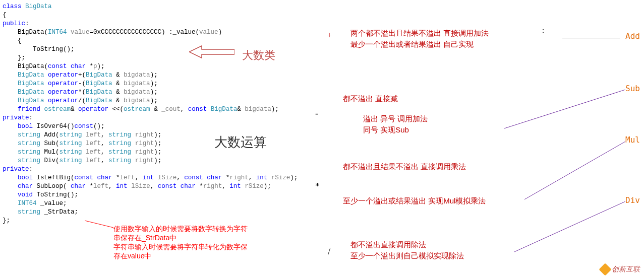 Image resolution: width=644 pixels, height=277 pixels. Describe the element at coordinates (632, 140) in the screenshot. I see `mul-label: Mul` at that location.